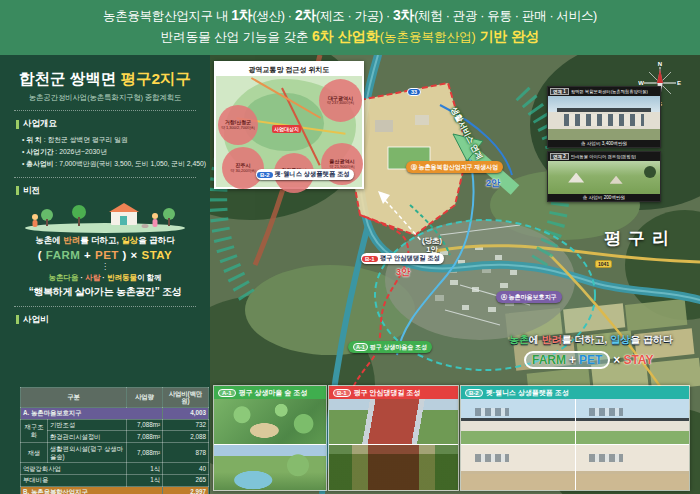 The height and width of the screenshot is (494, 700). Describe the element at coordinates (536, 340) in the screenshot. I see `mt-b: 에` at that location.